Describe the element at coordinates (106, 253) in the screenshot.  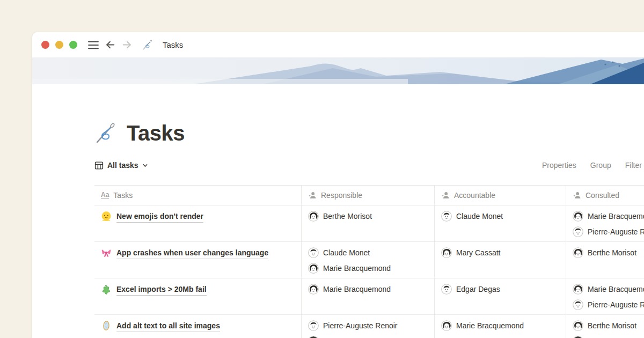
I see `ribbon-bow-emoji-icon` at that location.